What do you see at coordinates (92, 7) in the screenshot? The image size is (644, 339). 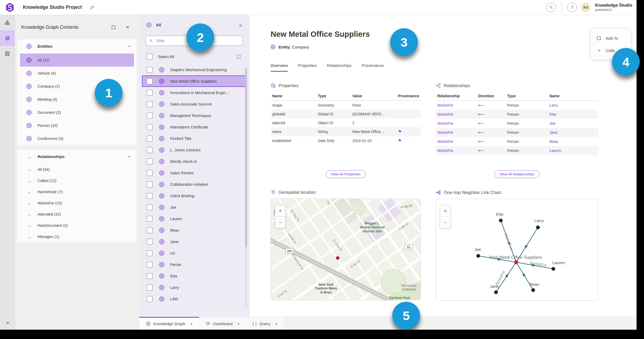 I see `edit-project-name-button` at bounding box center [92, 7].